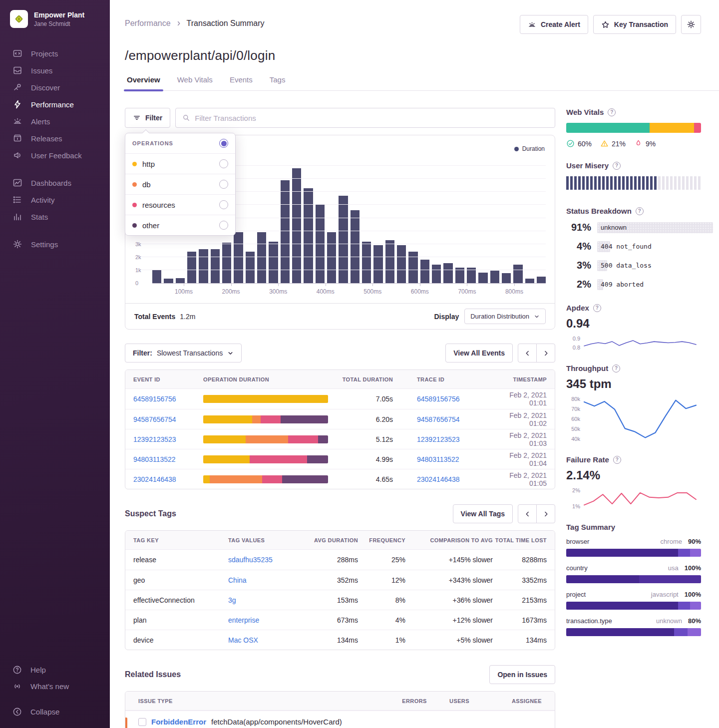 This screenshot has width=719, height=728. What do you see at coordinates (599, 211) in the screenshot?
I see `status-breakdown-title: Status Breakdown` at bounding box center [599, 211].